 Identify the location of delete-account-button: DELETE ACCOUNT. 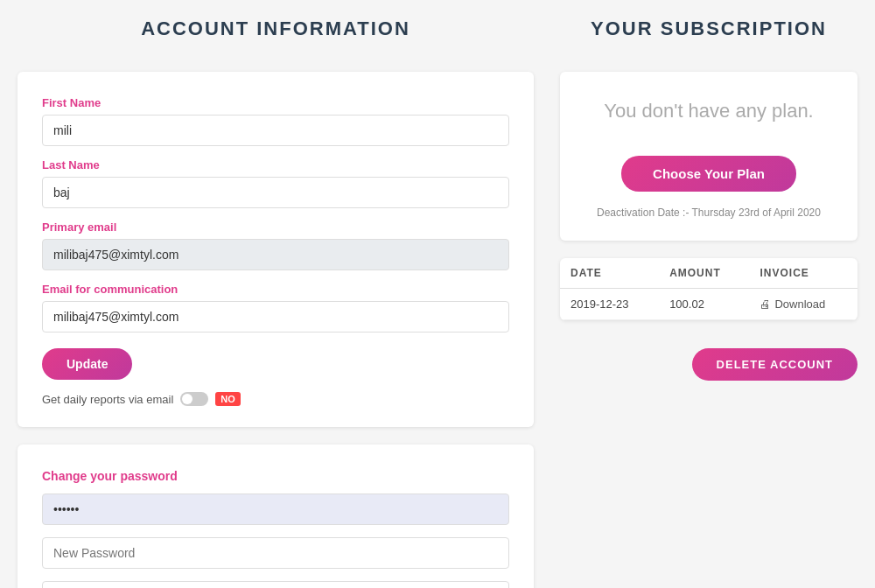
(775, 364).